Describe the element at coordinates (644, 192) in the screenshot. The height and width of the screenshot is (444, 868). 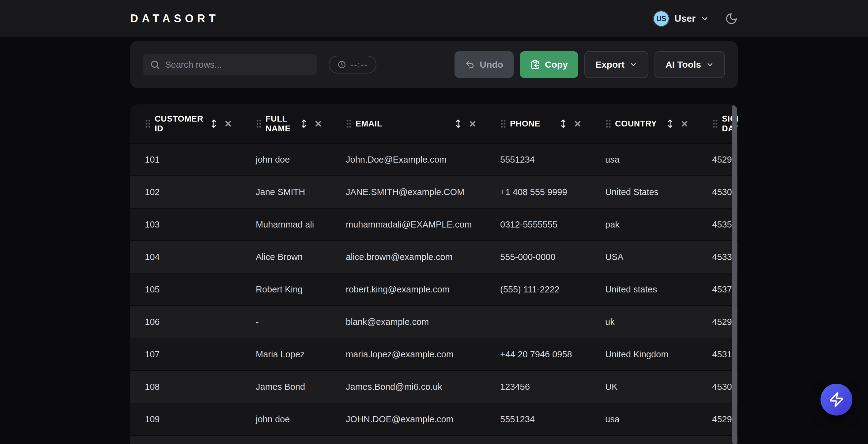
I see `cell-country: United States` at that location.